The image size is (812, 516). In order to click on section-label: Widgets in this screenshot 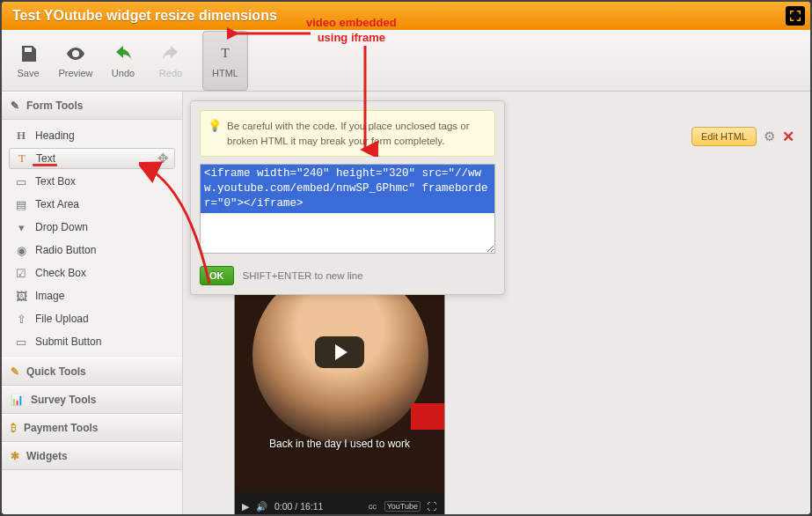, I will do `click(48, 456)`.